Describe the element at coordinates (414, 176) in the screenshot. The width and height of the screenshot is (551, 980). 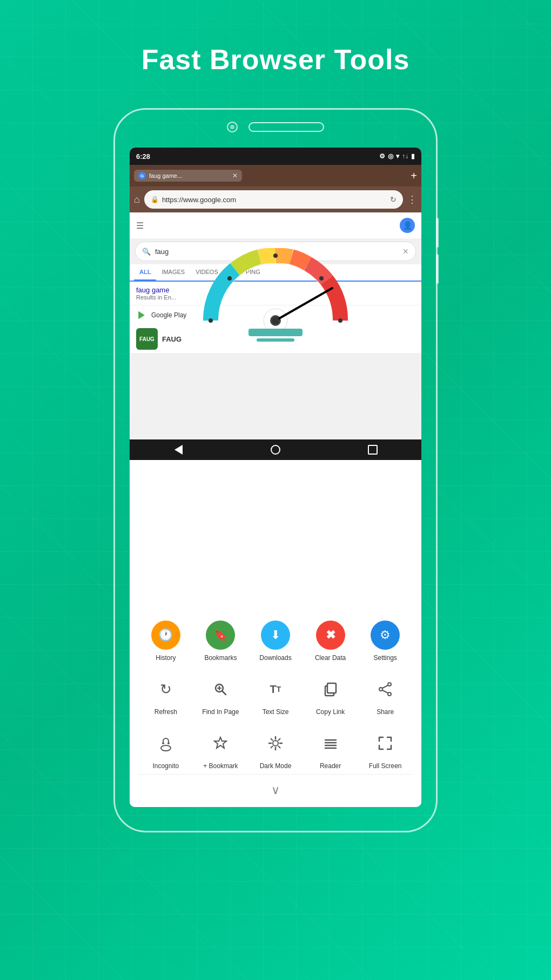
I see `new-tab-button: +` at that location.